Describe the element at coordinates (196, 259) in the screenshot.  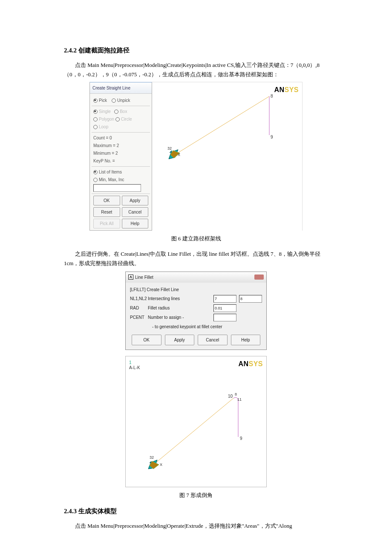
I see `para-242-2: 之后进行倒角。在 Create|Lines|中点取 Line Fillet，出现…` at that location.